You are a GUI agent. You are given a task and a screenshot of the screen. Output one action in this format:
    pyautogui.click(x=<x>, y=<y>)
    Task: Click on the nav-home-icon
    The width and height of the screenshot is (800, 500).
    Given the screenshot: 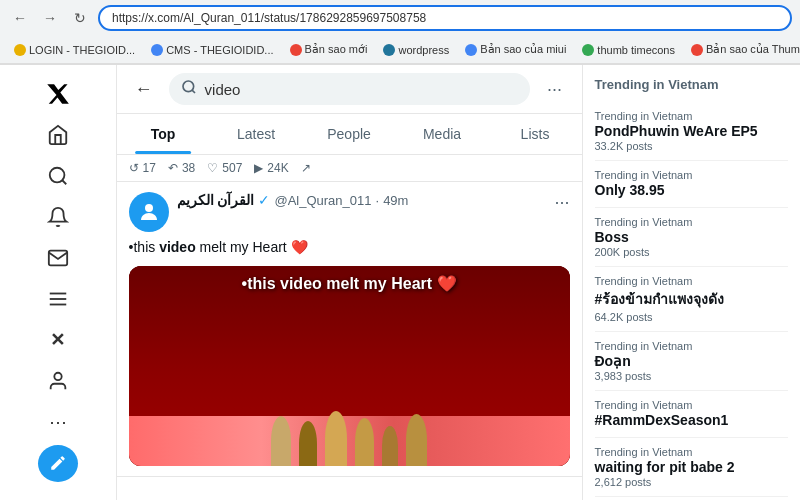 What is the action you would take?
    pyautogui.click(x=58, y=134)
    